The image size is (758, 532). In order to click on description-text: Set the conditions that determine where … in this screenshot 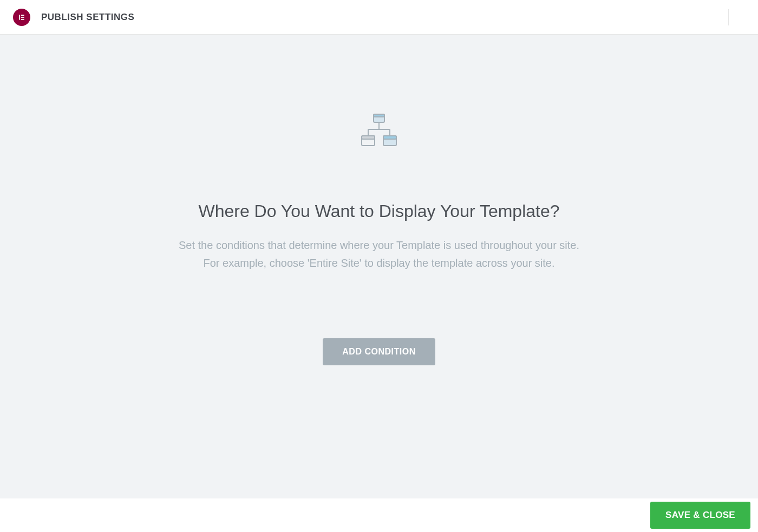, I will do `click(379, 254)`.